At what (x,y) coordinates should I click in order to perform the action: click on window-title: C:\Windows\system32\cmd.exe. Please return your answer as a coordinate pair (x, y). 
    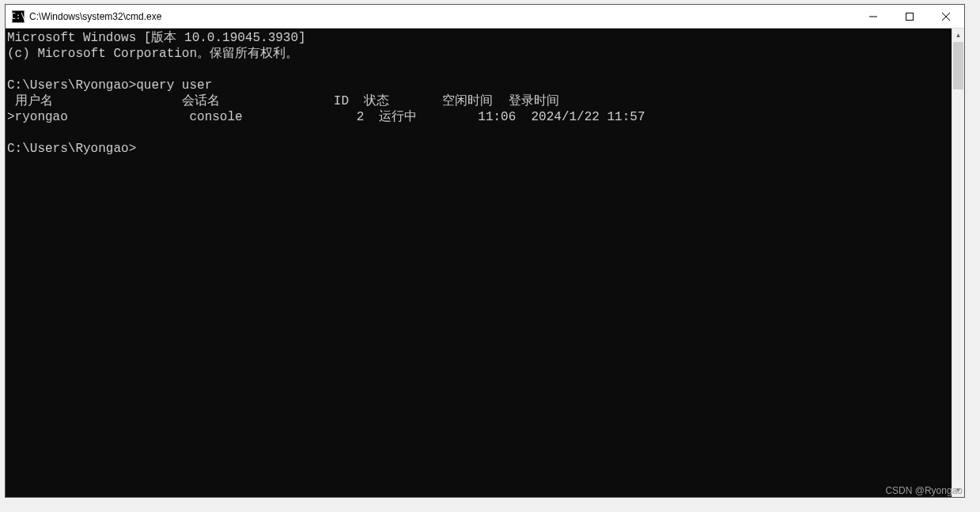
    Looking at the image, I should click on (442, 17).